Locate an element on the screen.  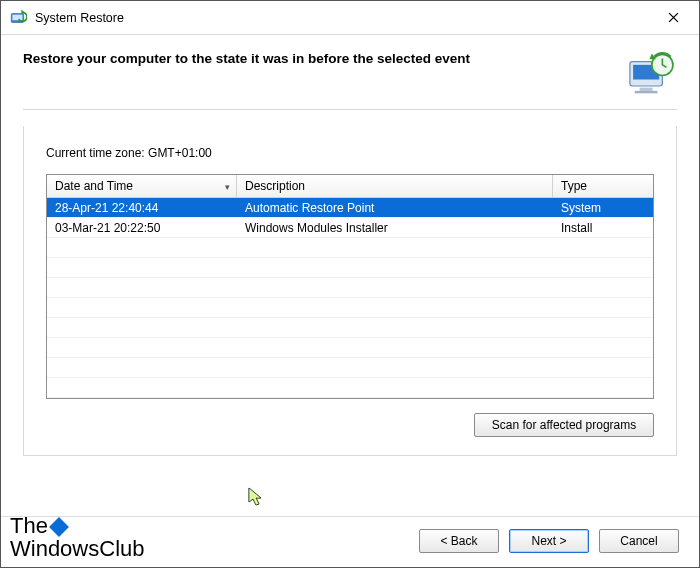
next-button: Next > is located at coordinates (549, 541).